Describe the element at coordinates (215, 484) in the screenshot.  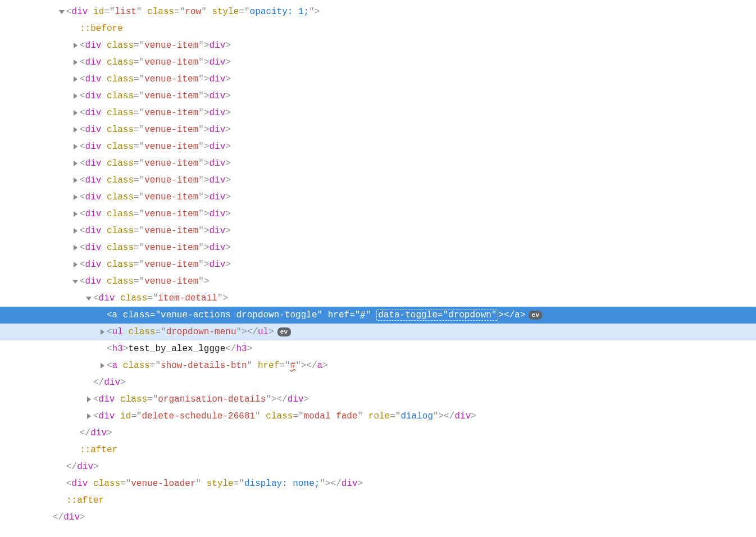
I see `node-label: <div class="venue-loader" style="display…` at that location.